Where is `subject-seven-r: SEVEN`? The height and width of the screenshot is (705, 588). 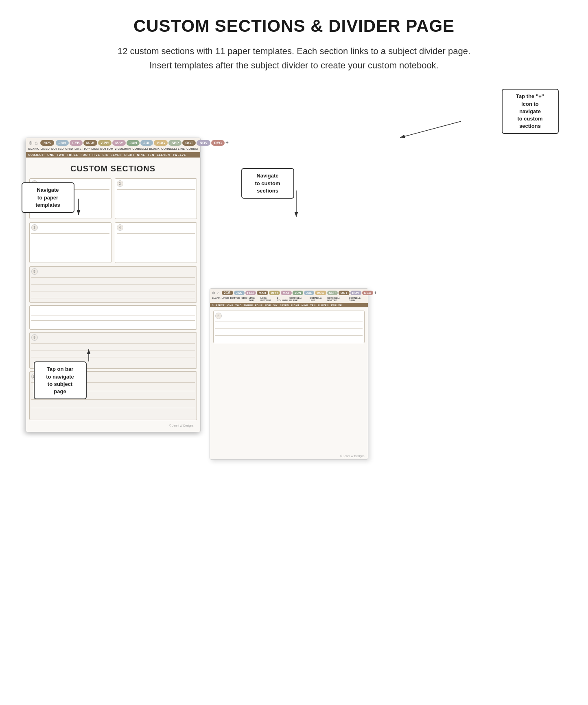 subject-seven-r: SEVEN is located at coordinates (284, 305).